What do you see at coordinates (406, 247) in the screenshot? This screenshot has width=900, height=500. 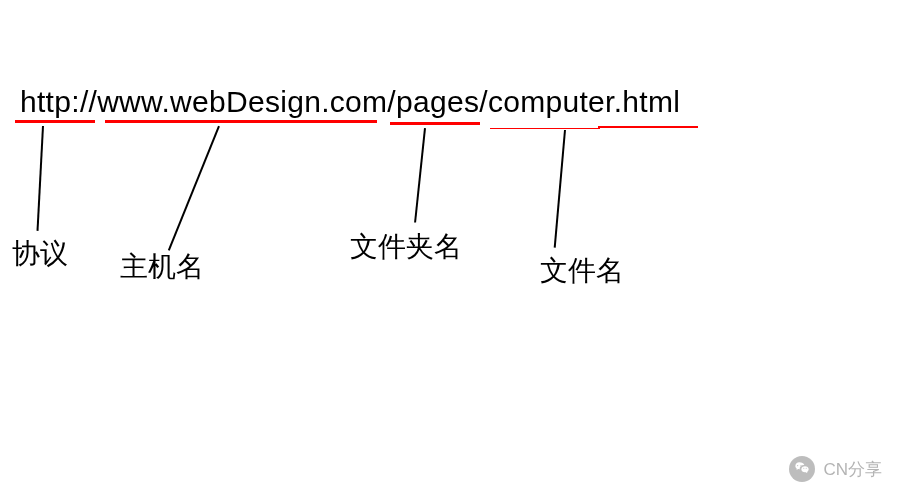 I see `label-folder: 文件夹名` at bounding box center [406, 247].